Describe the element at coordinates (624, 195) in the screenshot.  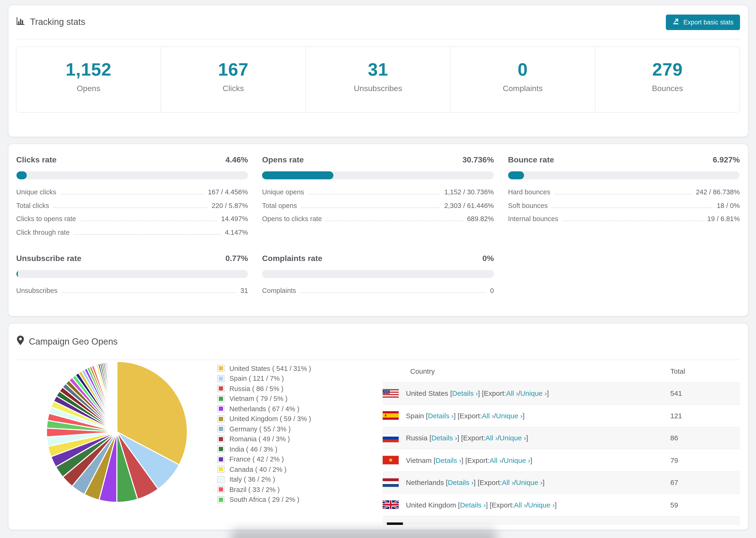
I see `metric-row-hard-bounces: Hard bounces242 / 86.738%` at that location.